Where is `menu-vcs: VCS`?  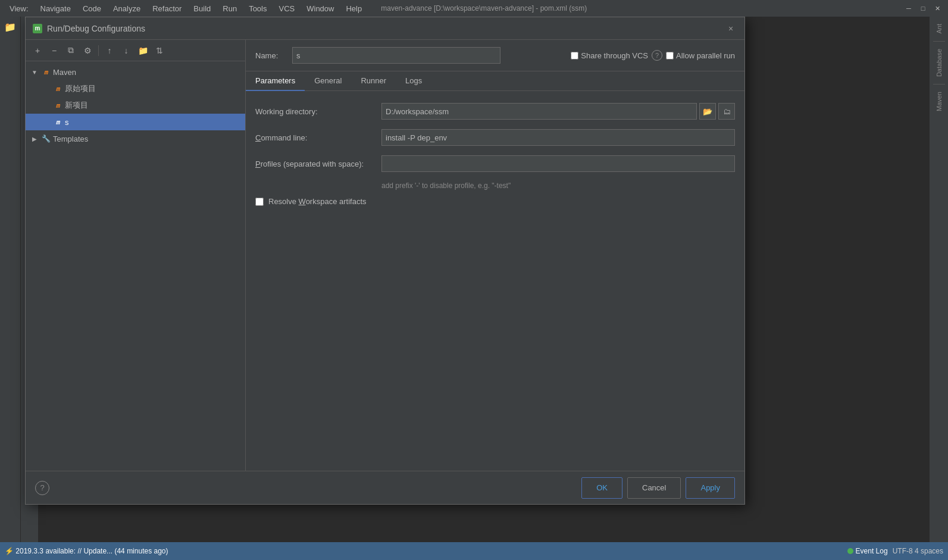
menu-vcs: VCS is located at coordinates (287, 8).